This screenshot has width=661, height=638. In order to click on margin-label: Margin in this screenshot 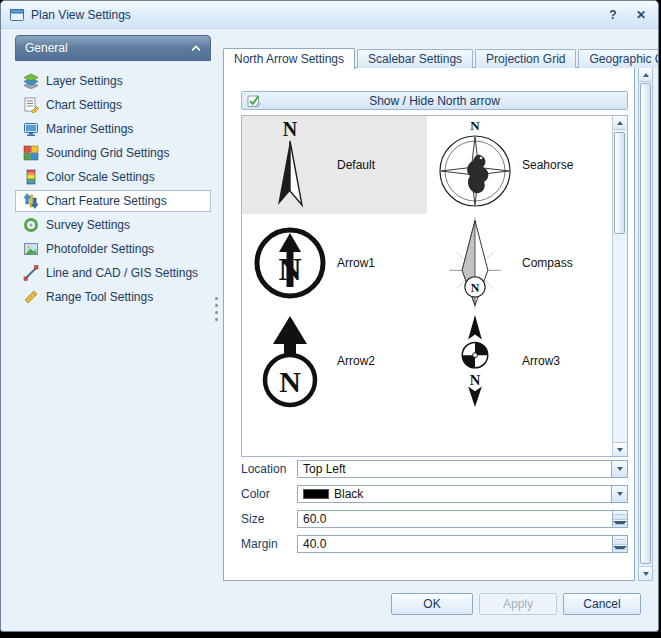, I will do `click(260, 544)`.